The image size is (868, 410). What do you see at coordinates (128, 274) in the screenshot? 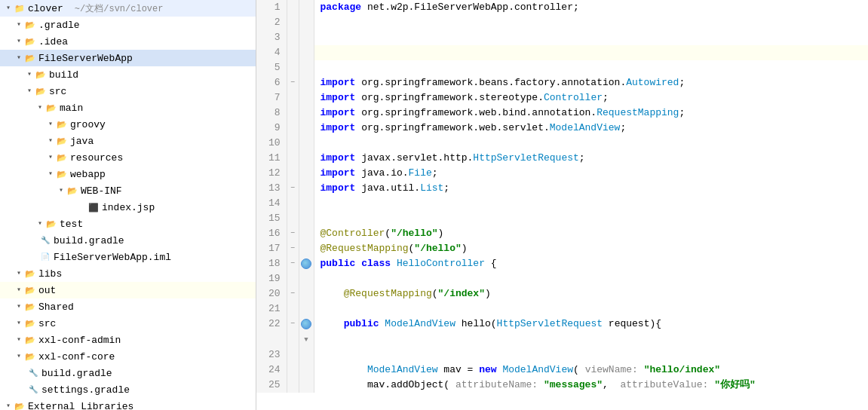
I see `sidebar-item-libs: 📂 libs` at bounding box center [128, 274].